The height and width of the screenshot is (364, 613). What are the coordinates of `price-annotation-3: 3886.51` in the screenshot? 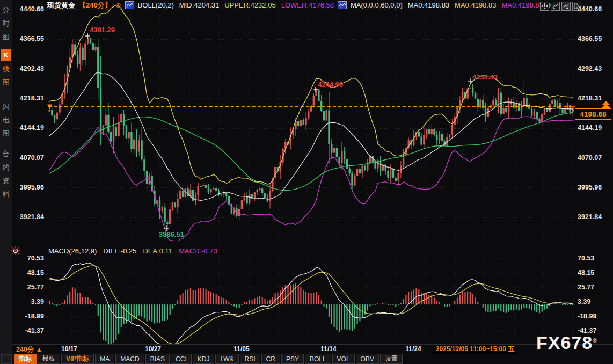 It's located at (172, 234).